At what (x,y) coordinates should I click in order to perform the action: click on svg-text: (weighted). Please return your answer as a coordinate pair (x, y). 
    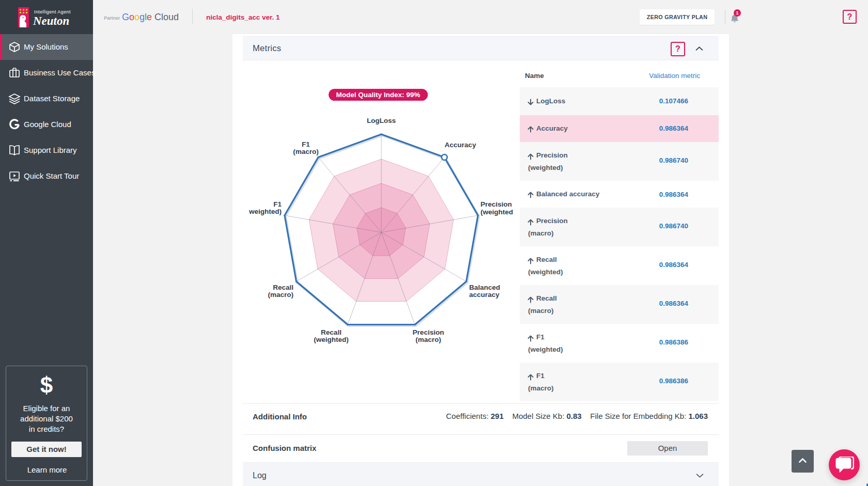
    Looking at the image, I should click on (331, 340).